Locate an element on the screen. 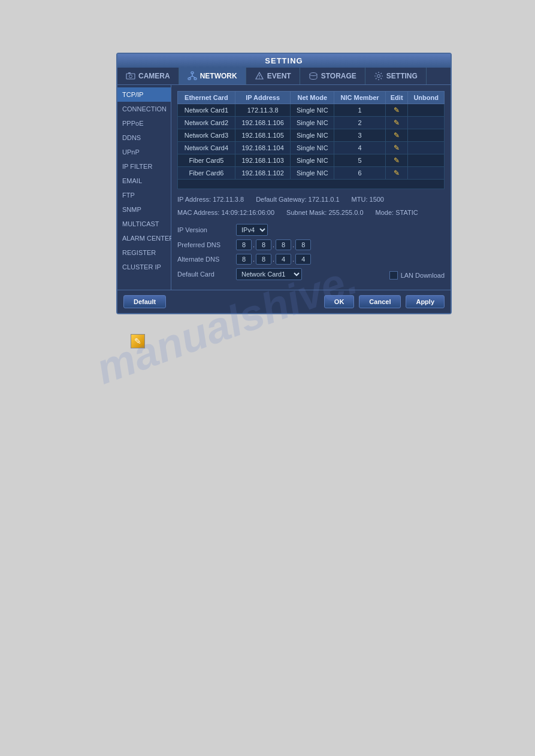  sidebar-item-snmp: SNMP is located at coordinates (144, 210).